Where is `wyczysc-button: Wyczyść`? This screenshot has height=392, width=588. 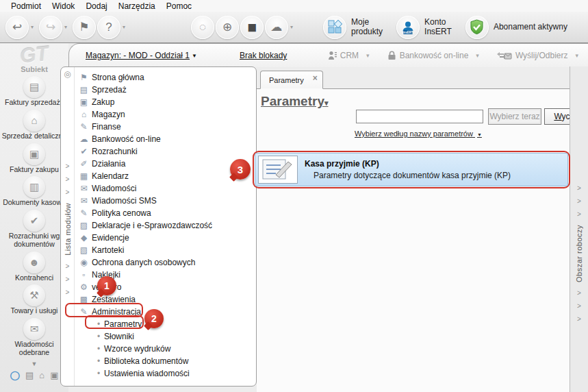
wyczysc-button: Wyczyść is located at coordinates (557, 117).